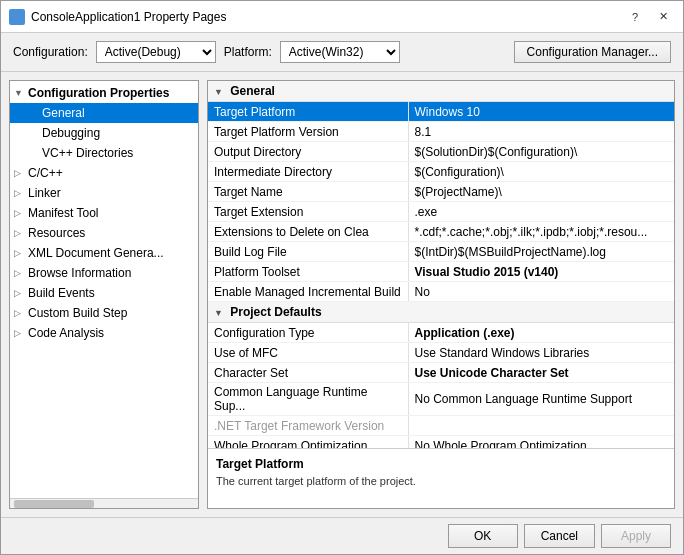  What do you see at coordinates (104, 213) in the screenshot?
I see `sidebar-item-manifest: ▷ Manifest Tool` at bounding box center [104, 213].